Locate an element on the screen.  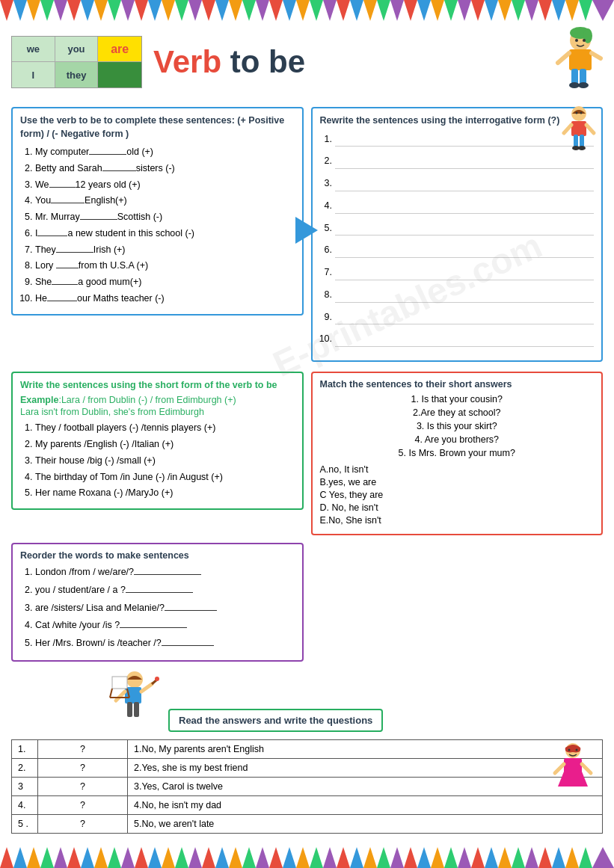
exercise5-title: Match the sentences to their short answe… is located at coordinates (458, 384).